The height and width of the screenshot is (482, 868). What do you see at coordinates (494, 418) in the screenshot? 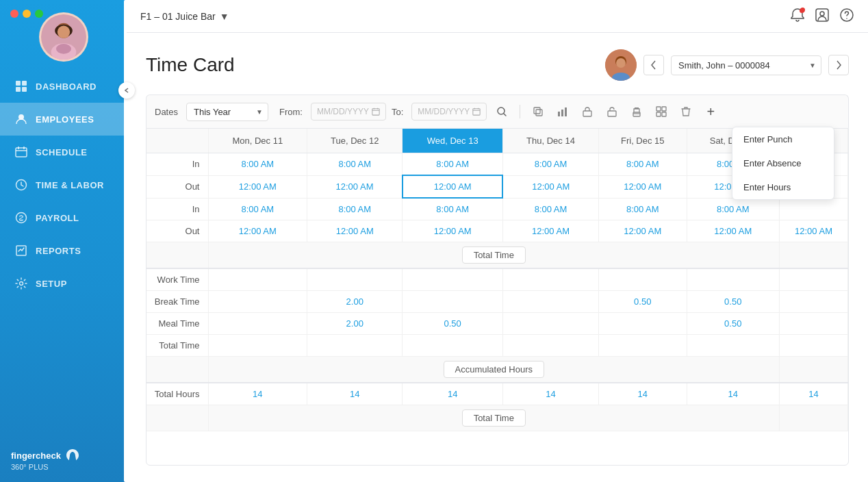
I see `bottom-total-time-btn: Total Time` at bounding box center [494, 418].